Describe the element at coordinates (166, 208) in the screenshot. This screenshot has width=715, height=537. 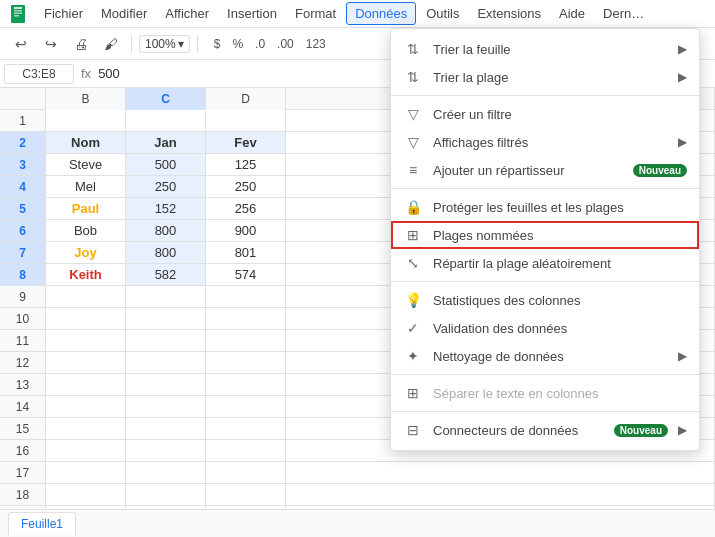
I see `cell-c5: 152` at that location.